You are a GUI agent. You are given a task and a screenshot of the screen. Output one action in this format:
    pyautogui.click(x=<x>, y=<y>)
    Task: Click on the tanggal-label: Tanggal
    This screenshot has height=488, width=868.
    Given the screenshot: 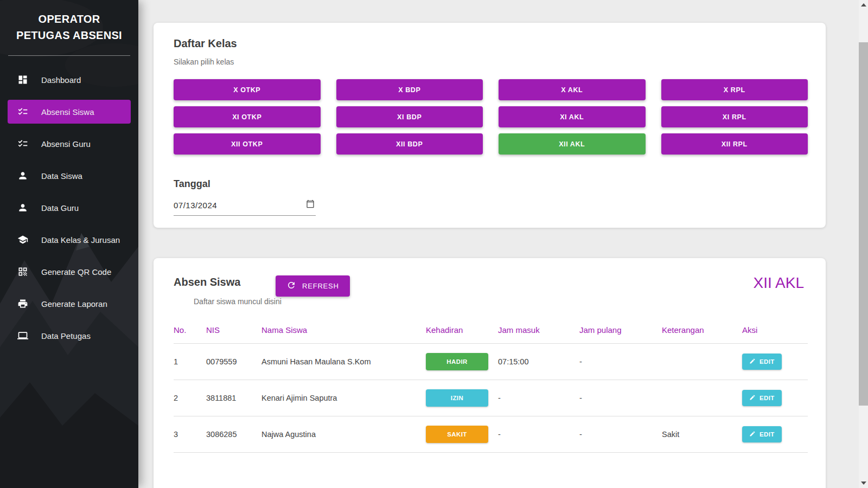 What is the action you would take?
    pyautogui.click(x=489, y=184)
    